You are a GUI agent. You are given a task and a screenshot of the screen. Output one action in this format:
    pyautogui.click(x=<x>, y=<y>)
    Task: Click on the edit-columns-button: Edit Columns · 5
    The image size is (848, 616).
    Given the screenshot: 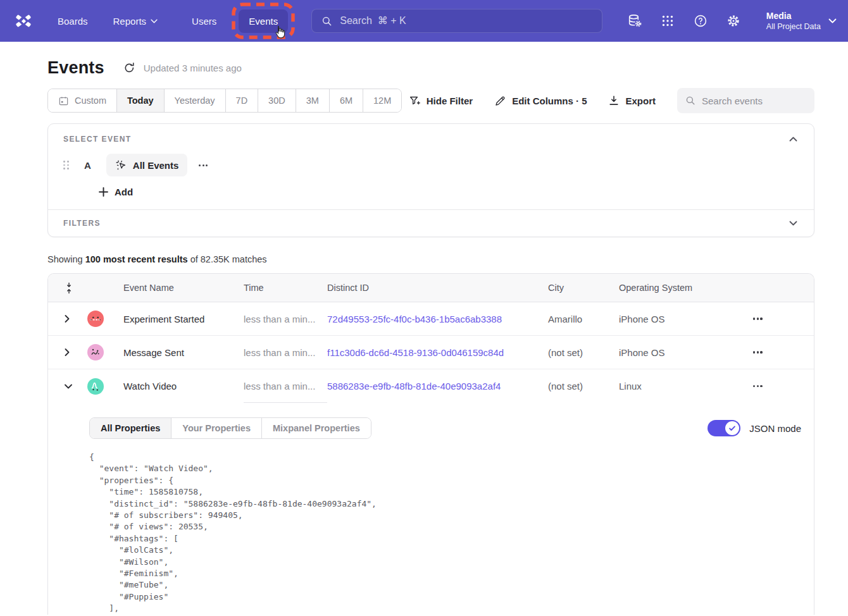 What is the action you would take?
    pyautogui.click(x=540, y=101)
    